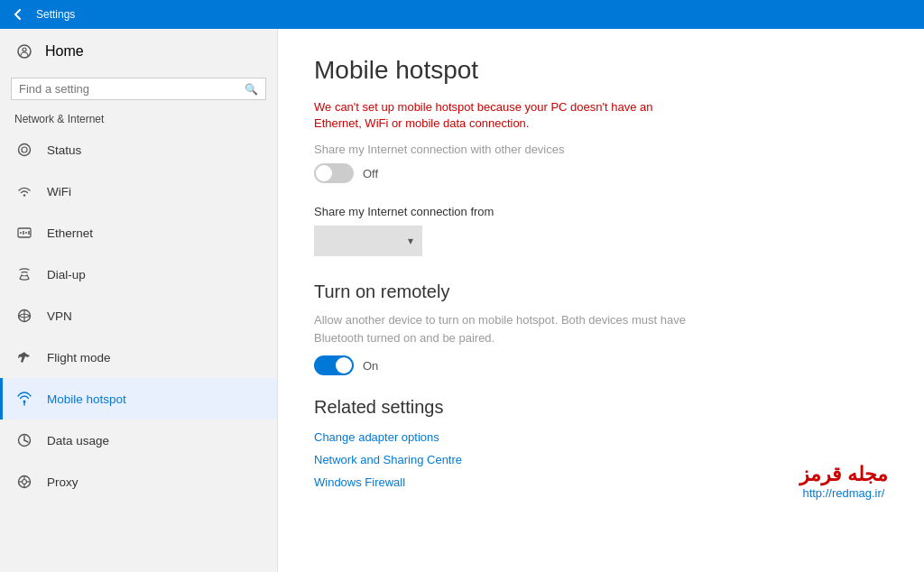  Describe the element at coordinates (344, 365) in the screenshot. I see `remotely-toggle-thumb` at that location.